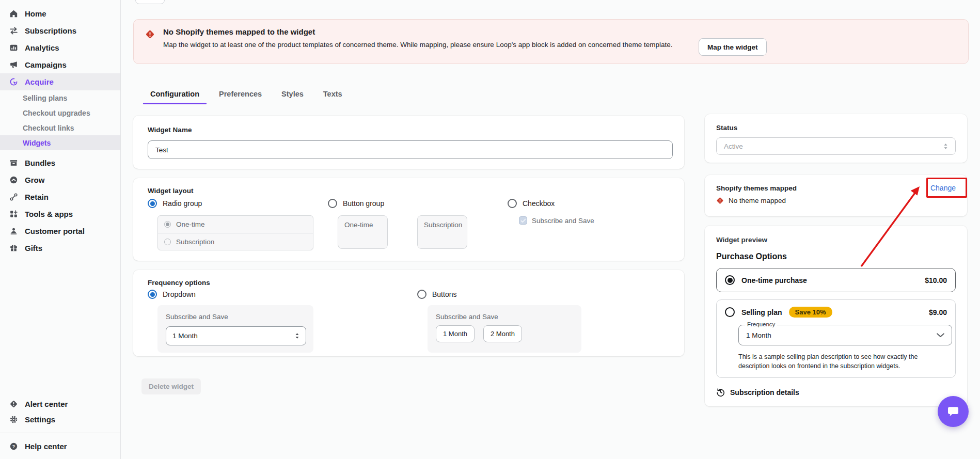 This screenshot has width=980, height=459. What do you see at coordinates (60, 231) in the screenshot?
I see `sidebar-item-customer-portal: Customer portal` at bounding box center [60, 231].